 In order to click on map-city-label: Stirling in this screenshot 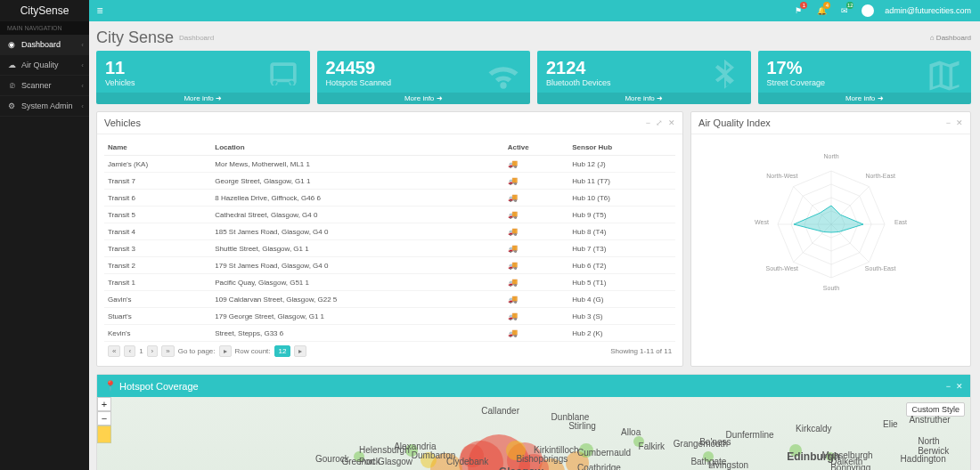, I will do `click(583, 425)`.